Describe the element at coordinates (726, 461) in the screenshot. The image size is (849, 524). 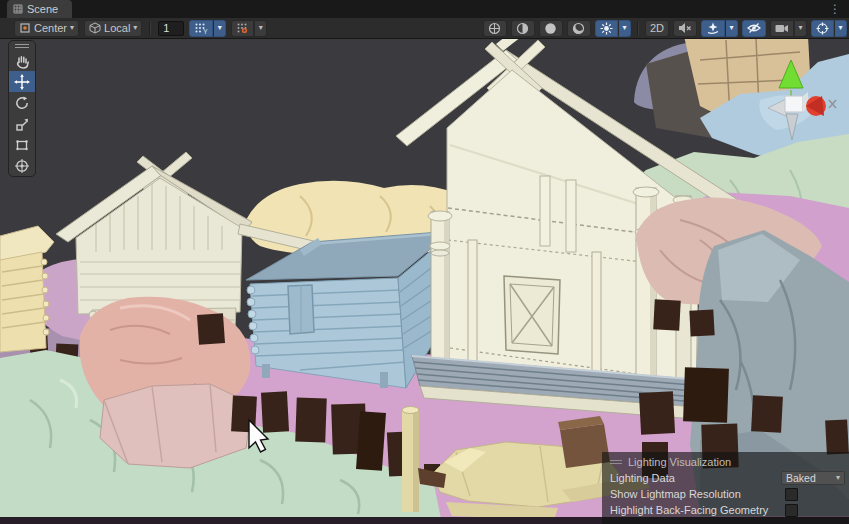
I see `lighting-panel-header: Lighting Visualization` at that location.